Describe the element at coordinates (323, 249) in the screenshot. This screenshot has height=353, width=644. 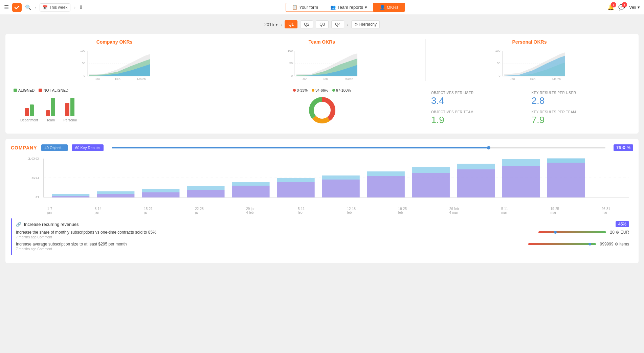
I see `kr-meta-1: 7 months ago Comment` at that location.